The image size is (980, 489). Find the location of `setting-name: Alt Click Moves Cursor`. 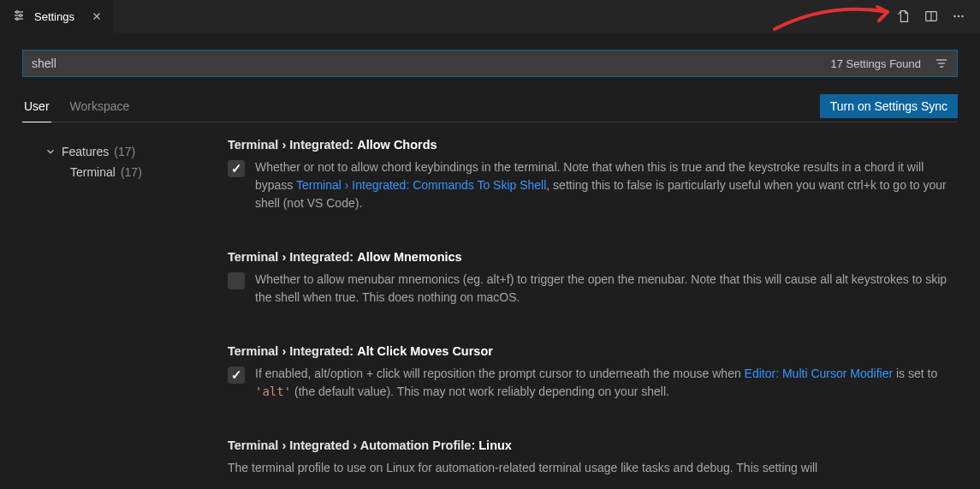

setting-name: Alt Click Moves Cursor is located at coordinates (425, 351).